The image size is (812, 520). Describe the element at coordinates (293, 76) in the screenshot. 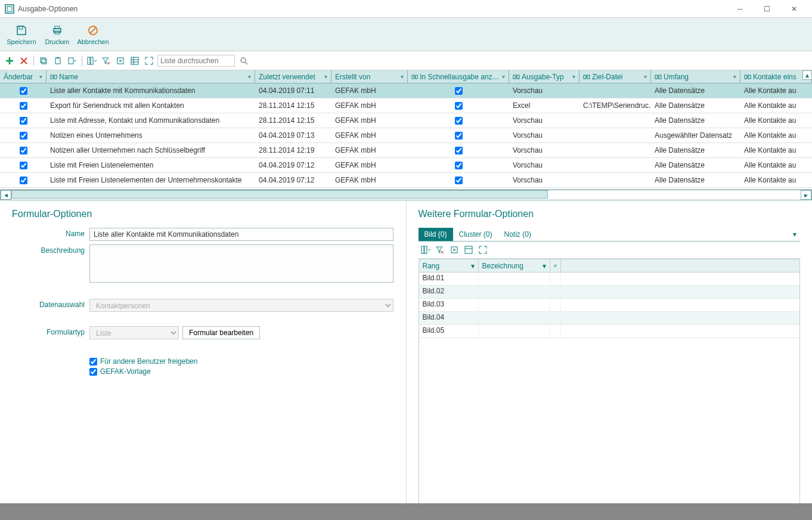

I see `col-zuletzt: Zuletzt verwendet▾` at that location.